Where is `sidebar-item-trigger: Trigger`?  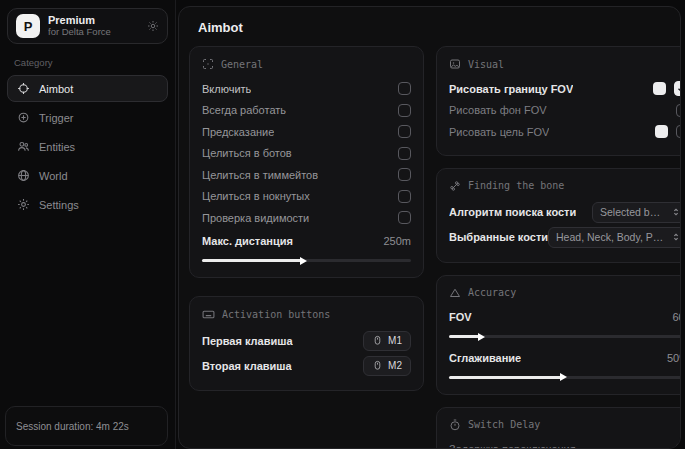 sidebar-item-trigger: Trigger is located at coordinates (88, 118).